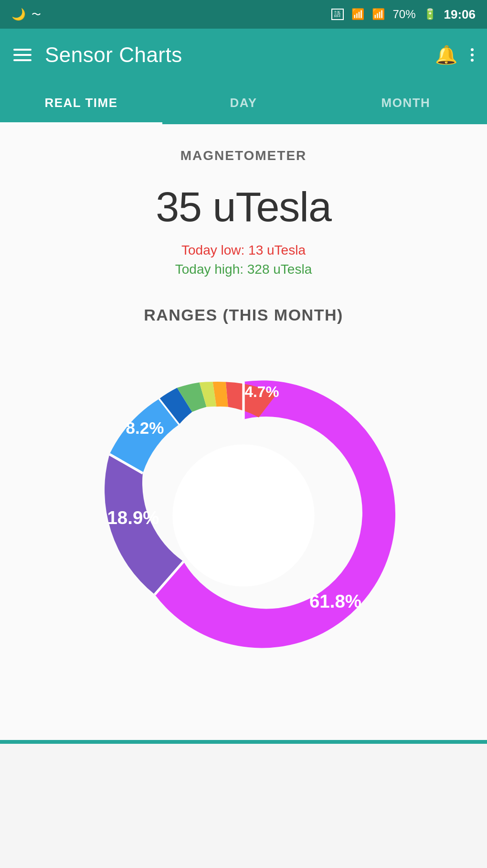 This screenshot has width=487, height=868. I want to click on tab-bar: REAL TIME DAY MONTH, so click(244, 103).